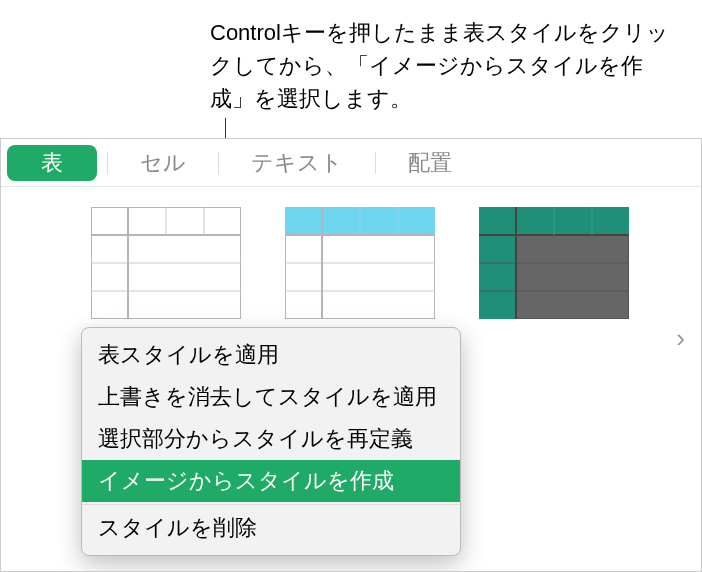 The width and height of the screenshot is (702, 572). I want to click on tab-text: テキスト, so click(297, 163).